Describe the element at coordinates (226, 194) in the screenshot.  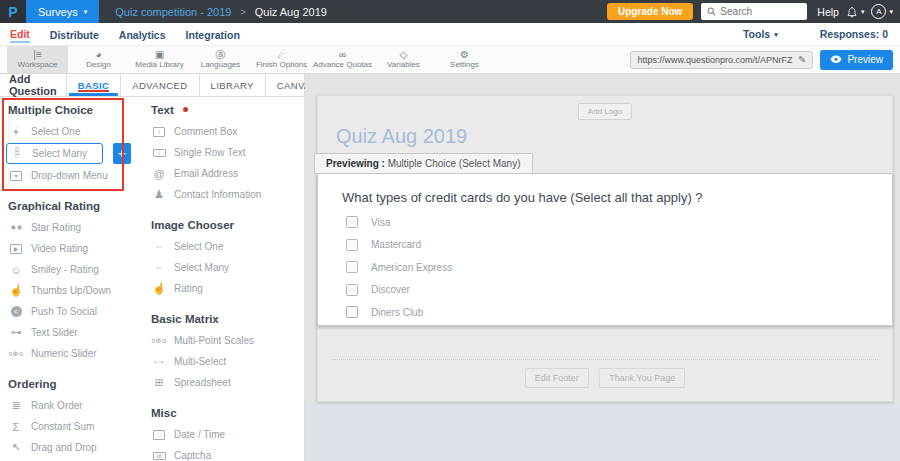
I see `question-type-contact-information: ♟ Contact Information` at that location.